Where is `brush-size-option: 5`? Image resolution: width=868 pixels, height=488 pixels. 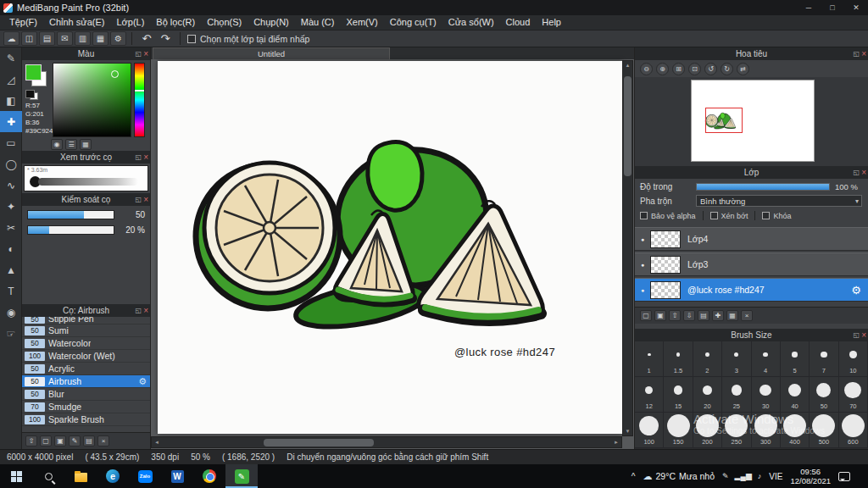 brush-size-option: 5 is located at coordinates (795, 359).